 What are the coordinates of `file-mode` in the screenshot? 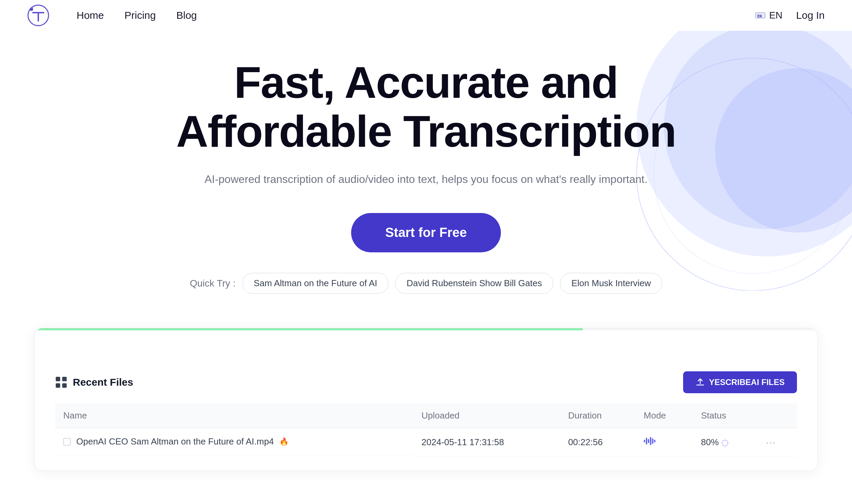 It's located at (664, 442).